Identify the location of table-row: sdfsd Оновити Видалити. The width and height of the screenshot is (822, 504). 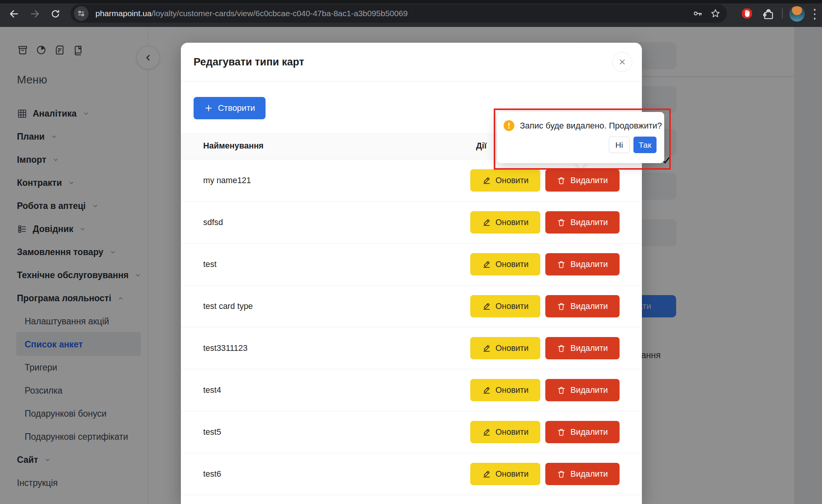
(411, 222).